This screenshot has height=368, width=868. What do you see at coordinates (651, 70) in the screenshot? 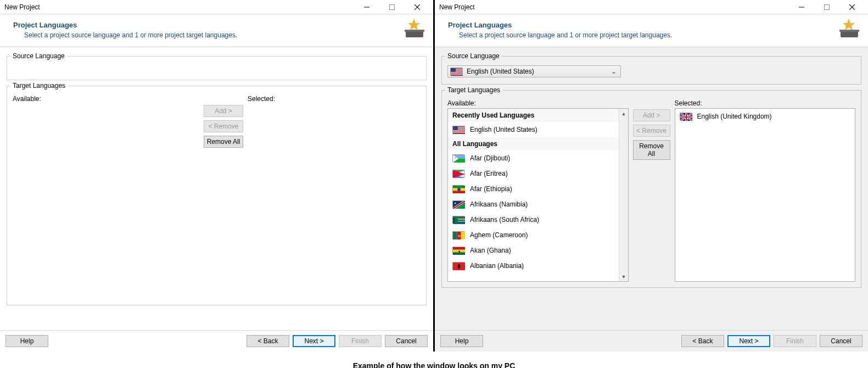
I see `source-language-group: Source Language English (United States) …` at bounding box center [651, 70].